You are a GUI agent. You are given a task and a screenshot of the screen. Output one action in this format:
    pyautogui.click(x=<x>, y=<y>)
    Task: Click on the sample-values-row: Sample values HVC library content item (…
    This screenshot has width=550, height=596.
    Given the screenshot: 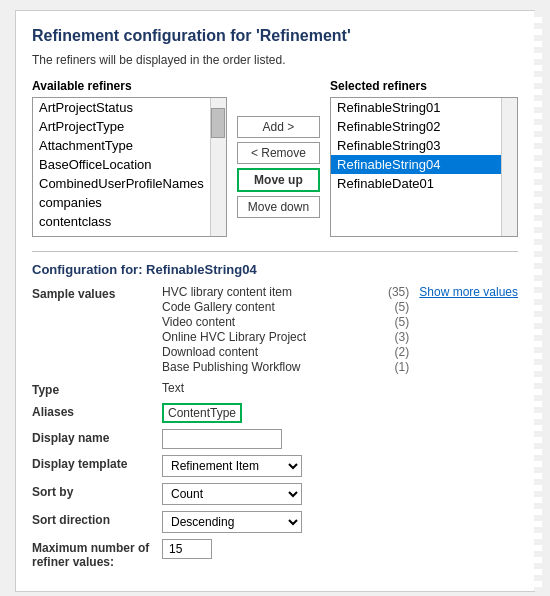 What is the action you would take?
    pyautogui.click(x=275, y=330)
    